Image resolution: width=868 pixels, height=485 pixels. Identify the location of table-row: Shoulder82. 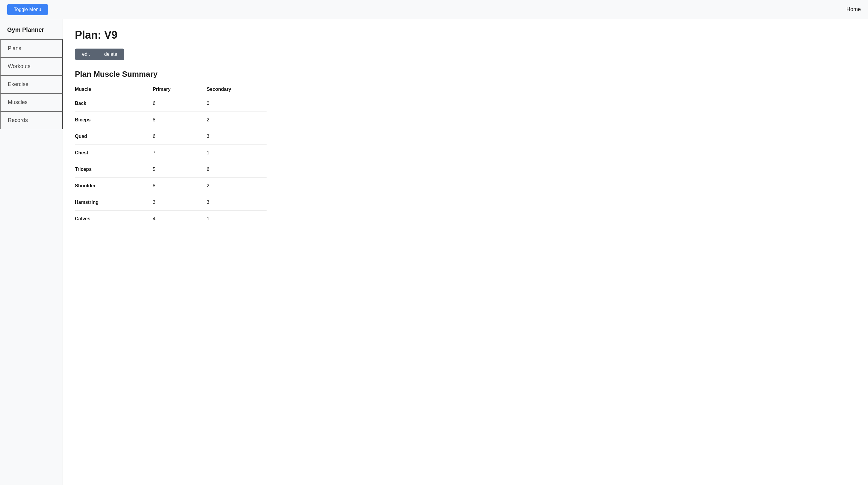
(170, 186).